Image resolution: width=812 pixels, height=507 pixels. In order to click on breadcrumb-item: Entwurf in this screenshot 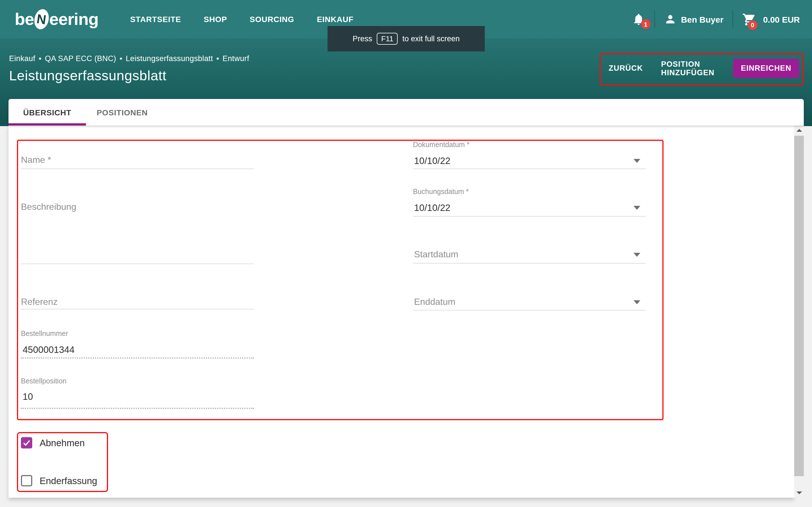, I will do `click(236, 58)`.